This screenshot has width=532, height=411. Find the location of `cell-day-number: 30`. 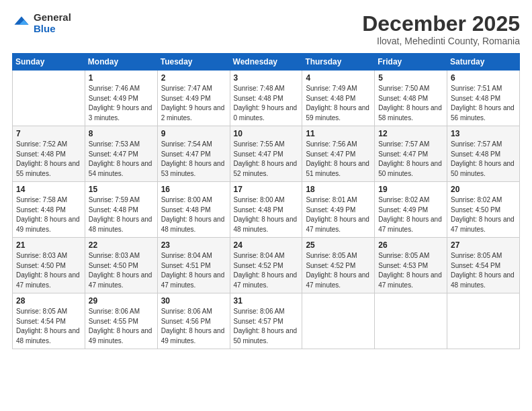

cell-day-number: 30 is located at coordinates (193, 301).